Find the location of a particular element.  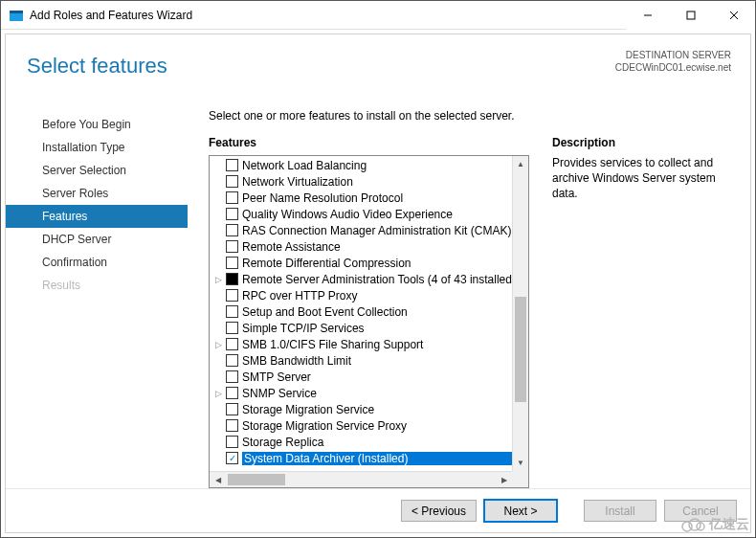

destination-label: DESTINATION SERVER is located at coordinates (674, 56).